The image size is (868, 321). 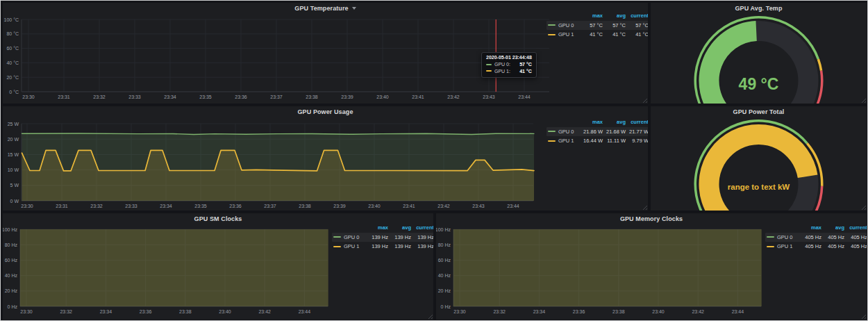 What do you see at coordinates (758, 85) in the screenshot?
I see `gauge-value-gpu-avg-temp: 49 °C` at bounding box center [758, 85].